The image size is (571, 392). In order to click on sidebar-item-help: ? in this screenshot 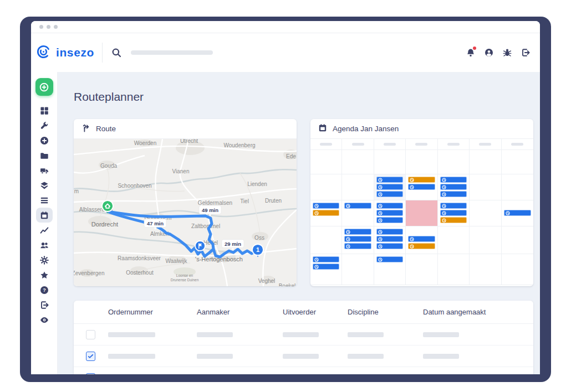, I will do `click(44, 290)`.